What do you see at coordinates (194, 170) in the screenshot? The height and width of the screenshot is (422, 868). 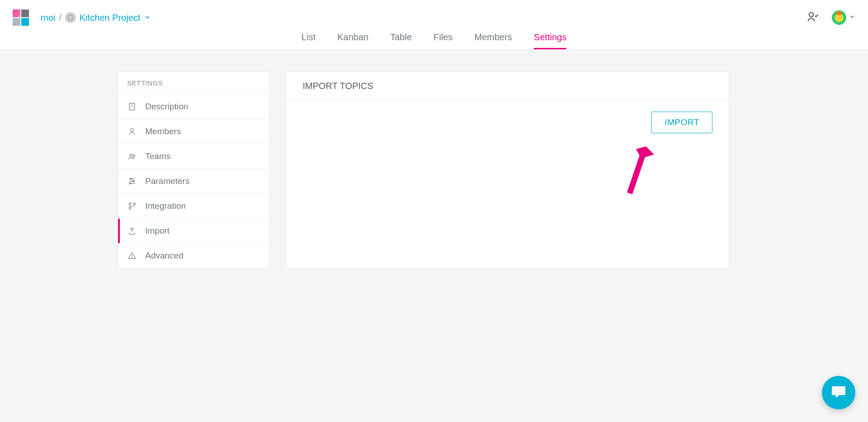 I see `settings-sidebar: SETTINGS Description Members Teams Param…` at bounding box center [194, 170].